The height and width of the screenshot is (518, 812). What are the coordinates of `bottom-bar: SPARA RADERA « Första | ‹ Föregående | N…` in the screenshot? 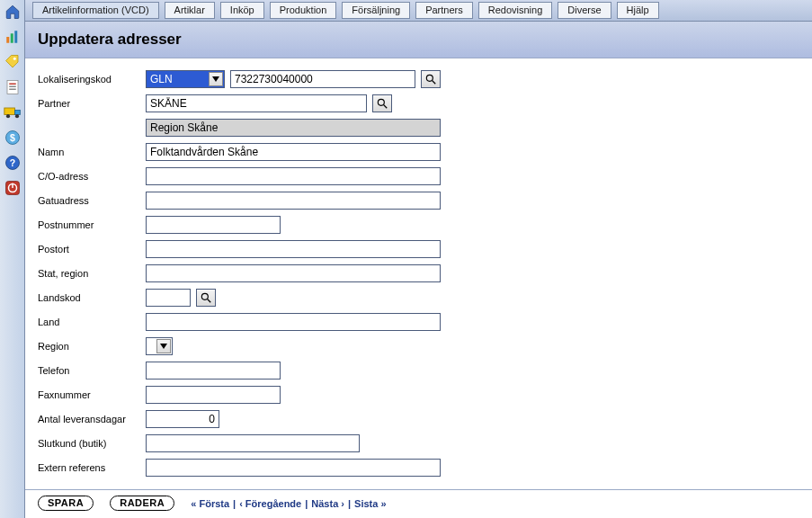 It's located at (419, 504).